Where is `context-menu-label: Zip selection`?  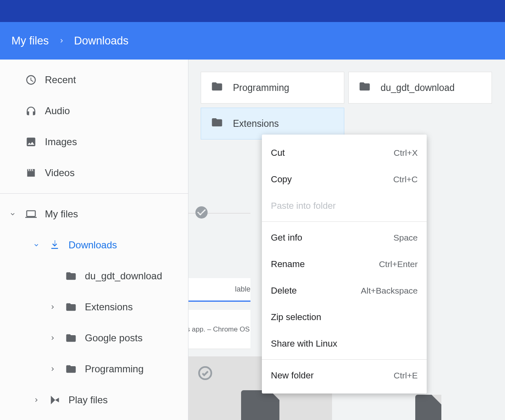 context-menu-label: Zip selection is located at coordinates (296, 317).